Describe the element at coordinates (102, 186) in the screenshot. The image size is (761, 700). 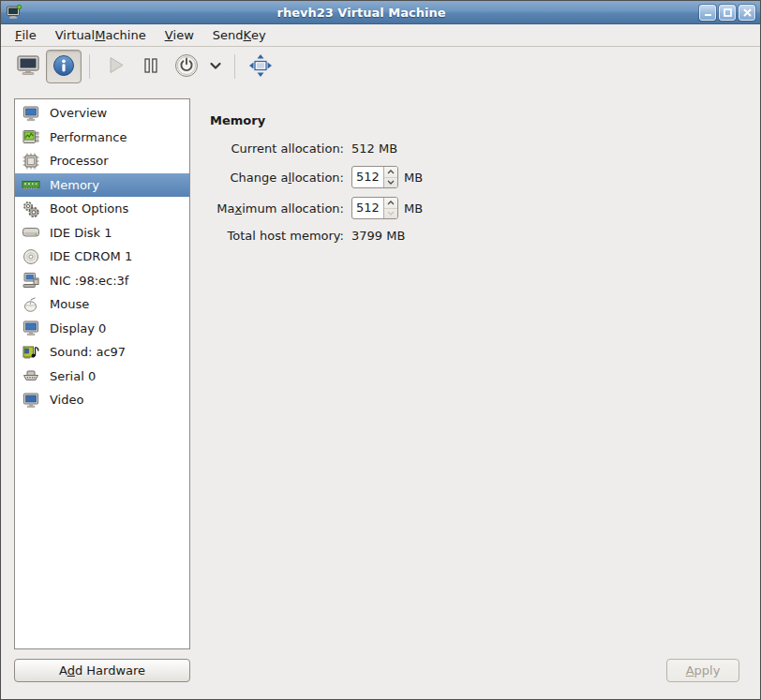
I see `hw-item-memory: Memory` at that location.